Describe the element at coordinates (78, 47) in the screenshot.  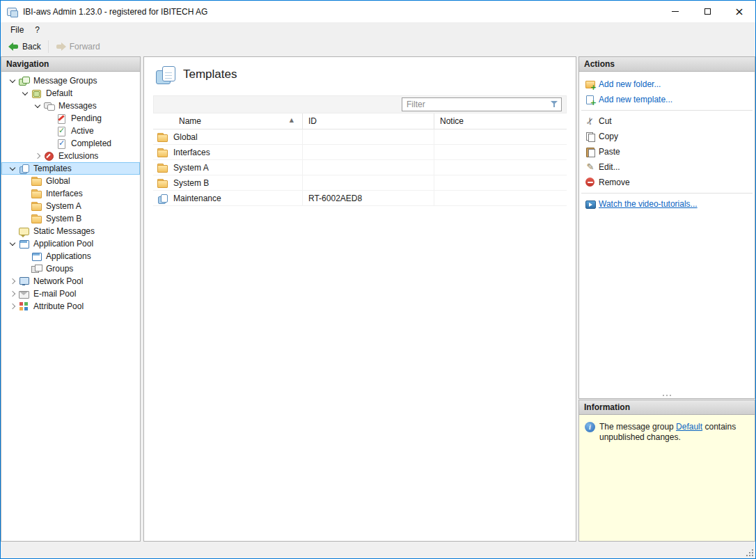
I see `forward-button: Forward` at that location.